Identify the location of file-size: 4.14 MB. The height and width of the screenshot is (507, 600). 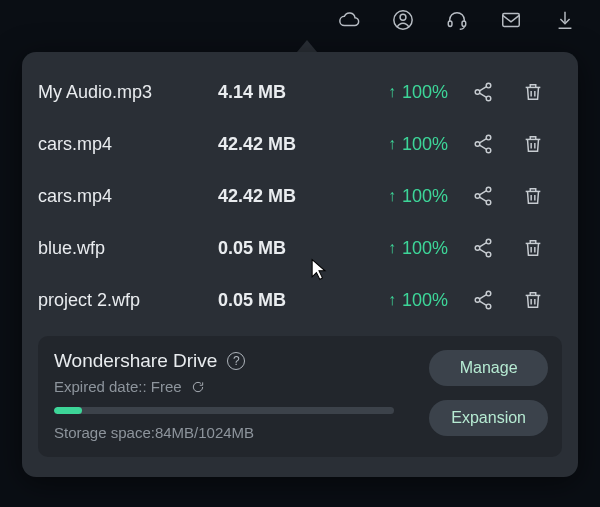
(278, 92).